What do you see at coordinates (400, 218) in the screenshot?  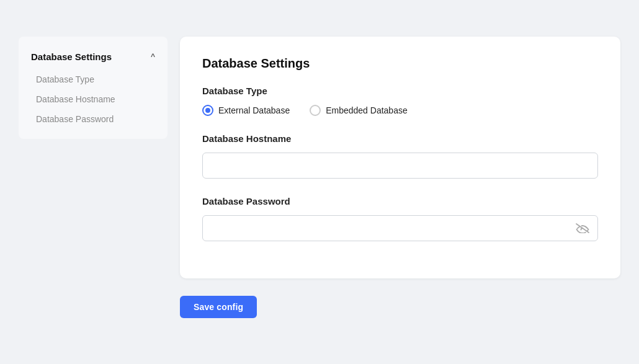 I see `database-password-group: Database Password` at bounding box center [400, 218].